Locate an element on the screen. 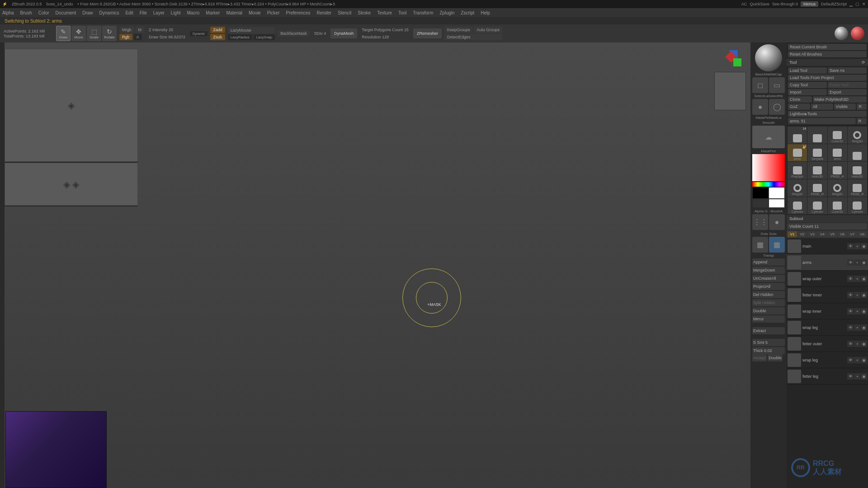 The height and width of the screenshot is (488, 868). subtool-row-wrap-outer: wrap outer👁▪◉ is located at coordinates (827, 279).